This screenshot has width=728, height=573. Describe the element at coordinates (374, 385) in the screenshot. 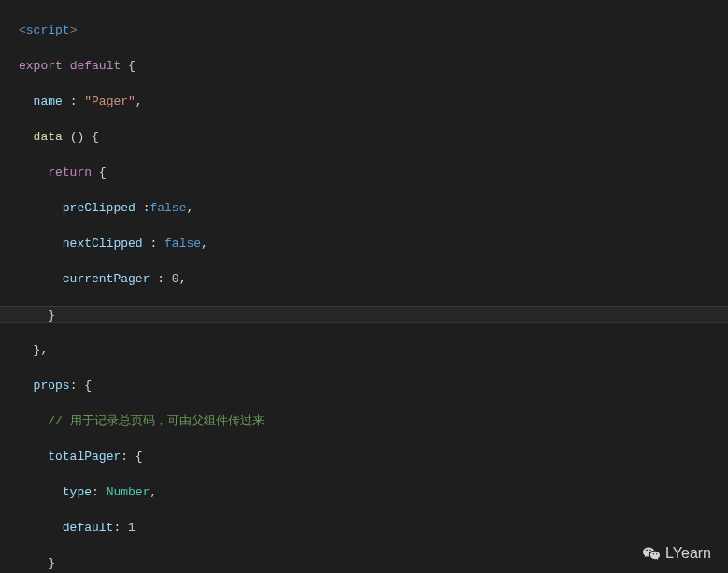

I see `code-line: props: {` at that location.